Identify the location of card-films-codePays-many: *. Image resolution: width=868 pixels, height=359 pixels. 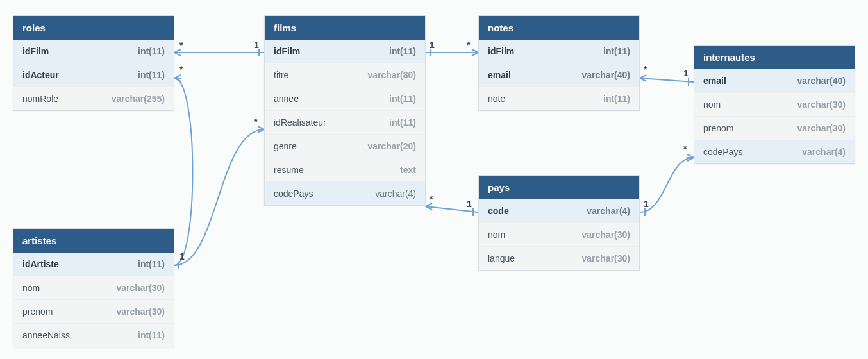
(431, 199).